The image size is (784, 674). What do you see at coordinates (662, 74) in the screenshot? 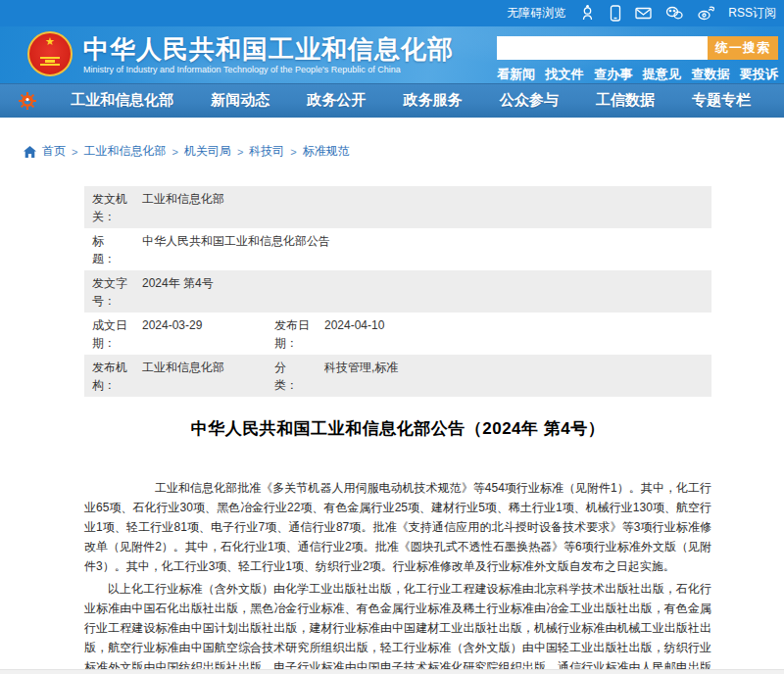
I see `quick-link-feedback: 提意见` at bounding box center [662, 74].